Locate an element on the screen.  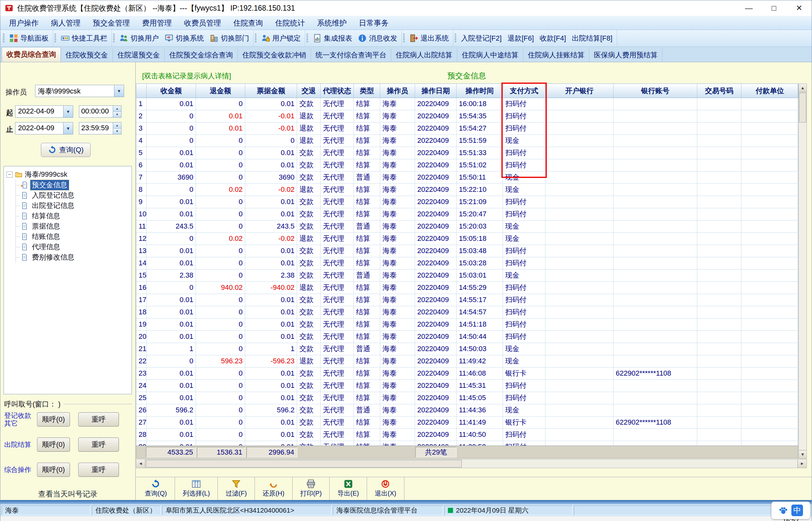
table-row: 250.0100.01交款无代理结算海泰2022040911:45:05扫码付 is located at coordinates (467, 398).